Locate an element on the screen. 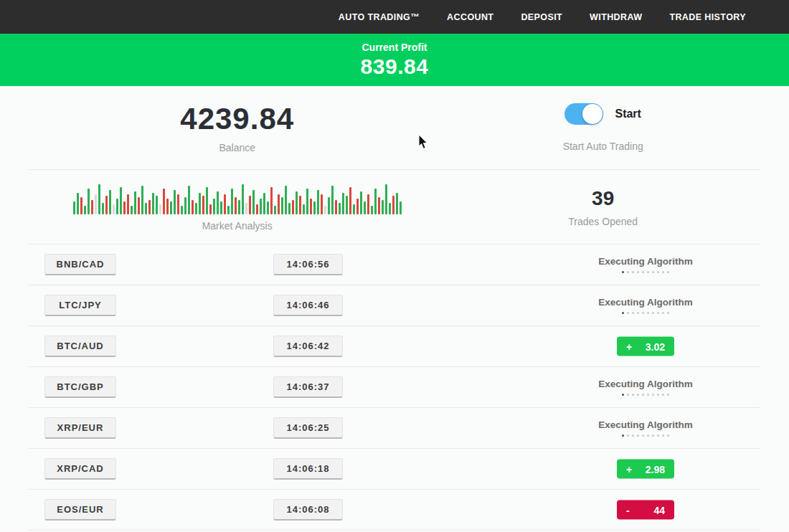 The height and width of the screenshot is (532, 789). pair-badge: BNB/CAD is located at coordinates (80, 265).